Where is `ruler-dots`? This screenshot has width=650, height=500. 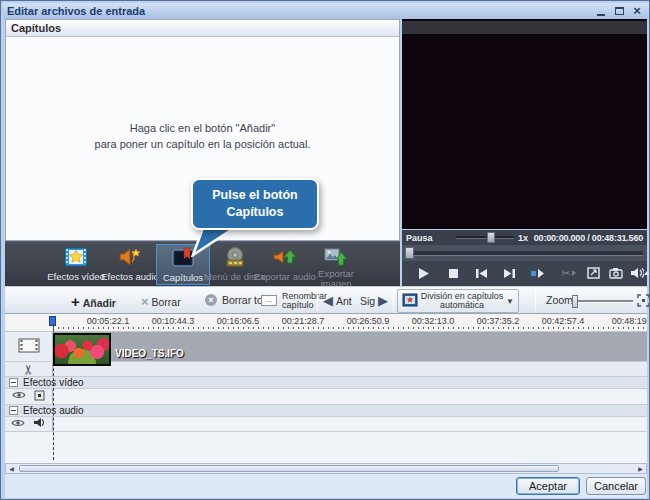 ruler-dots is located at coordinates (350, 328).